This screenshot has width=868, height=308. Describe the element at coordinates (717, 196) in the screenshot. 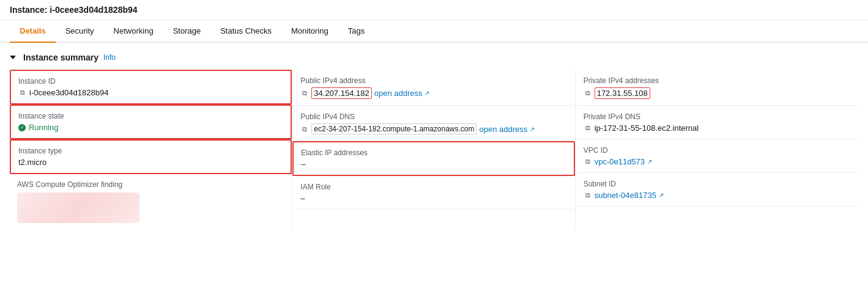

I see `subnet-id-value: ⧉ subnet-04e81735 ↗` at that location.